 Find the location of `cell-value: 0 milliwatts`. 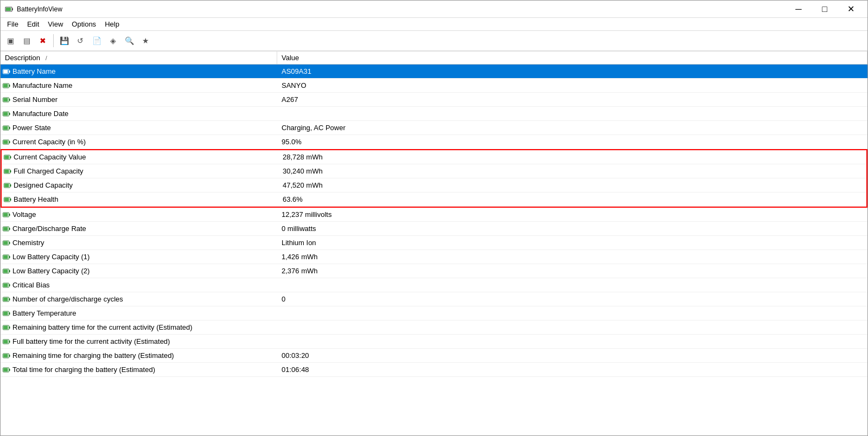

cell-value: 0 milliwatts is located at coordinates (572, 229).